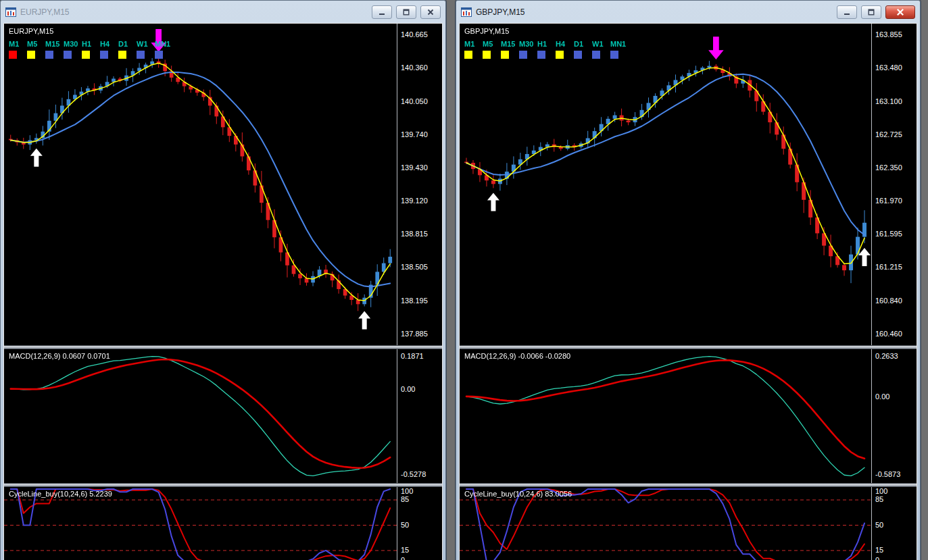  Describe the element at coordinates (414, 268) in the screenshot. I see `price-scale-label: 138.505` at that location.